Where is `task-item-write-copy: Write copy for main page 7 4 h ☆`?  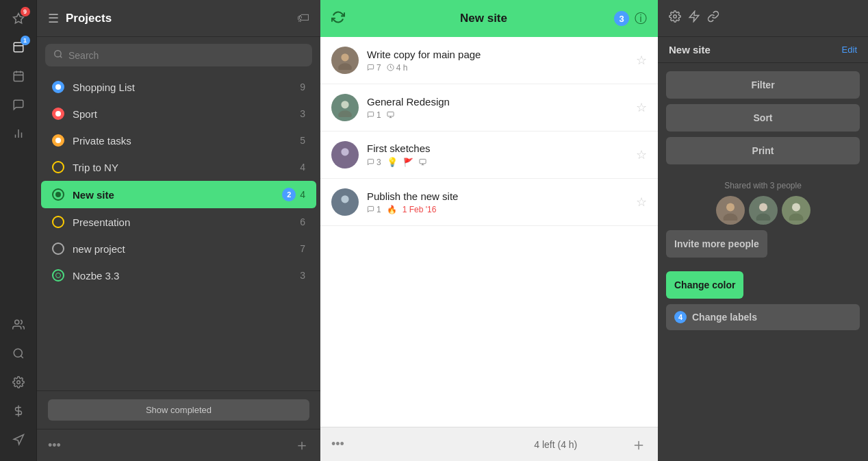
task-item-write-copy: Write copy for main page 7 4 h ☆ is located at coordinates (489, 60).